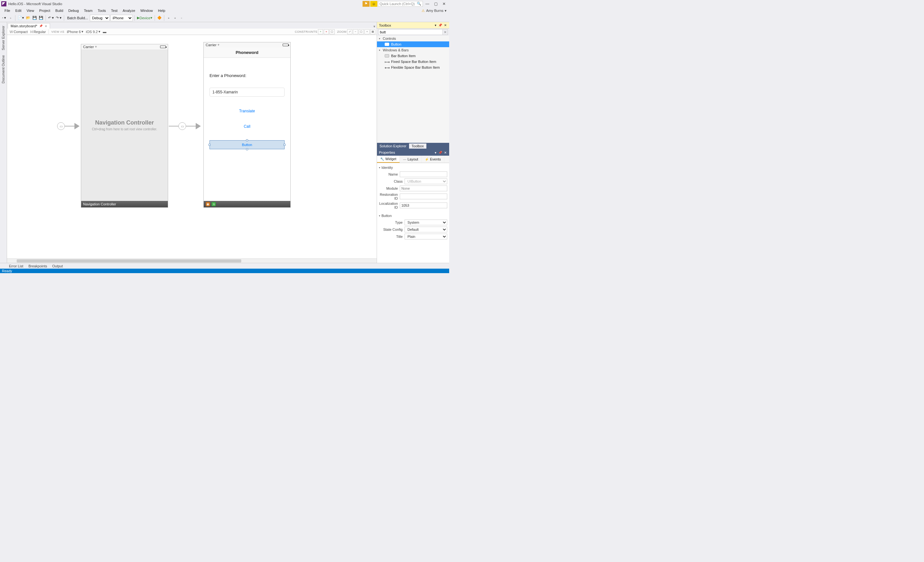 Image resolution: width=924 pixels, height=562 pixels. What do you see at coordinates (3, 69) in the screenshot?
I see `document-outline-tab: Document Outline` at bounding box center [3, 69].